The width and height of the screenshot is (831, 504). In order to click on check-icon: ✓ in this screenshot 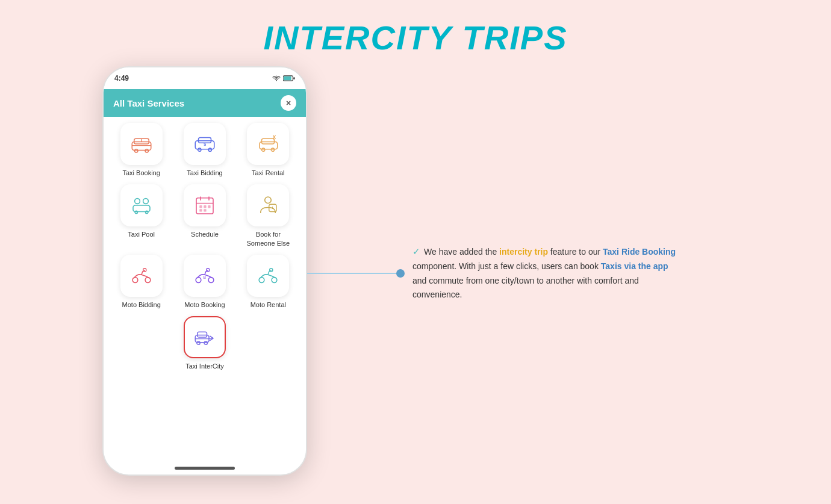, I will do `click(417, 252)`.